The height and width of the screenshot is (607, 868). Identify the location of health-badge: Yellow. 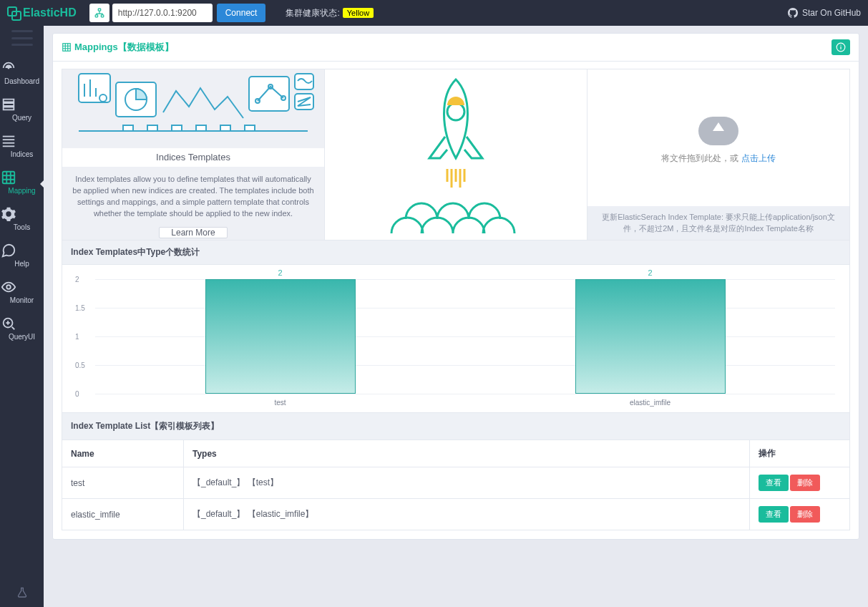
(358, 13).